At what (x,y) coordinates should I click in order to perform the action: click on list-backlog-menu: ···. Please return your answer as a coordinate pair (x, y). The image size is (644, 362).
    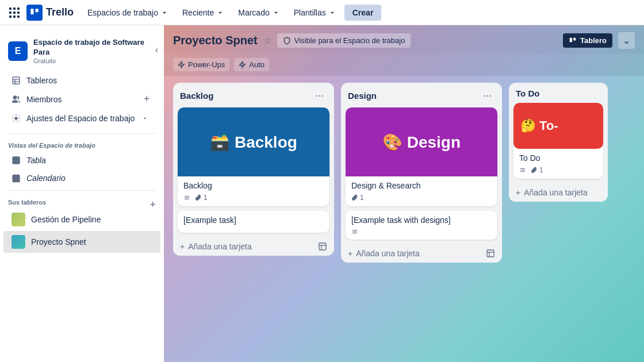
    Looking at the image, I should click on (320, 95).